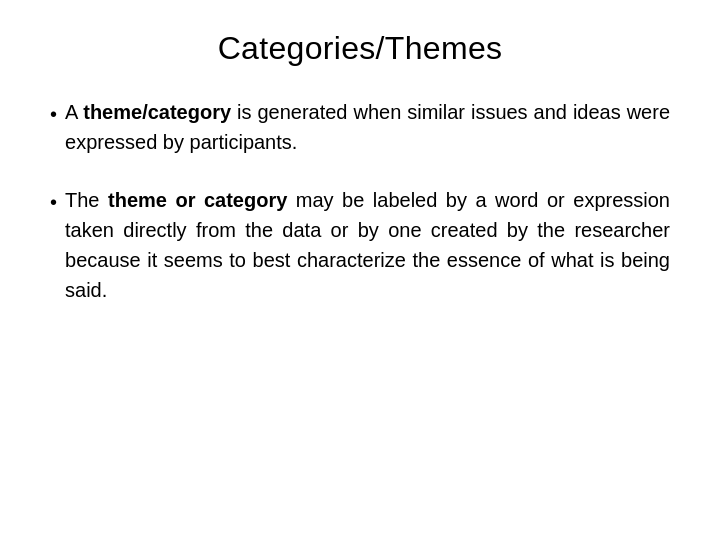 Image resolution: width=720 pixels, height=540 pixels. What do you see at coordinates (198, 200) in the screenshot?
I see `bold-theme-or-category: theme or category` at bounding box center [198, 200].